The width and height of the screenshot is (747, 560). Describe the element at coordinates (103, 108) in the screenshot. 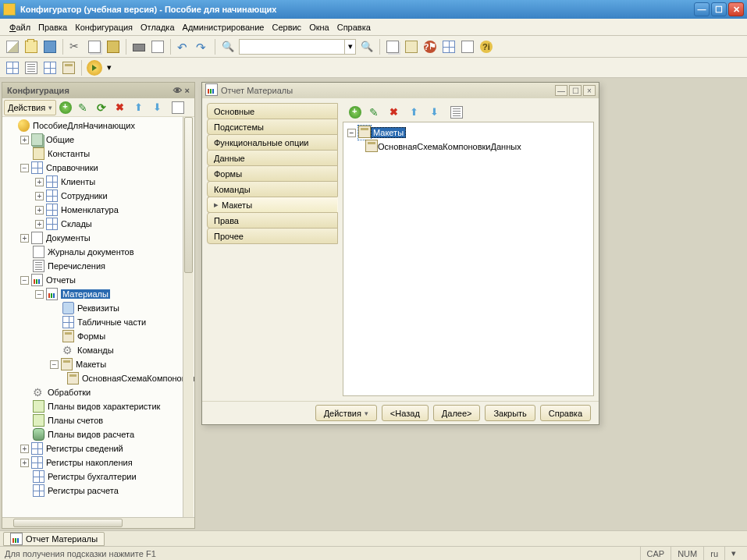

I see `refresh-button` at that location.